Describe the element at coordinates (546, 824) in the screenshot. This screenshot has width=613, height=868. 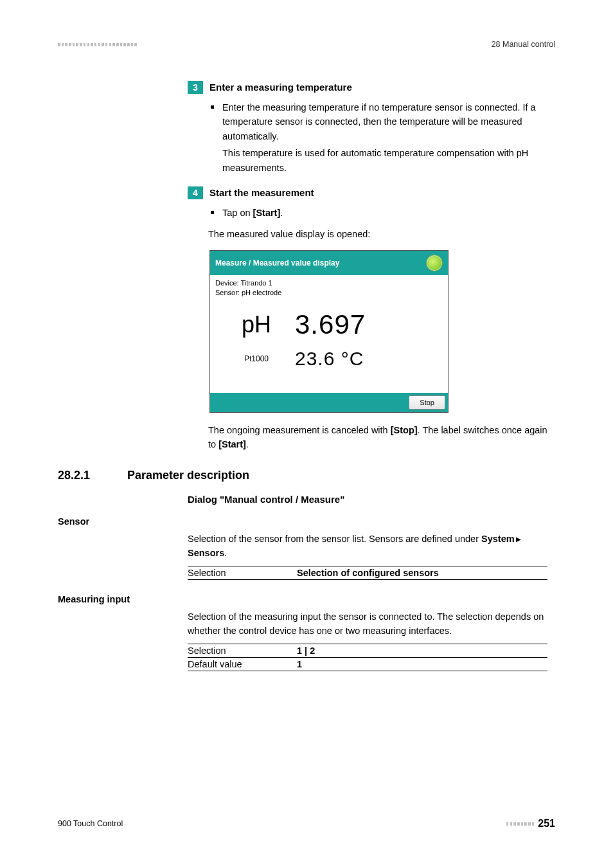
I see `page-number: 251` at that location.